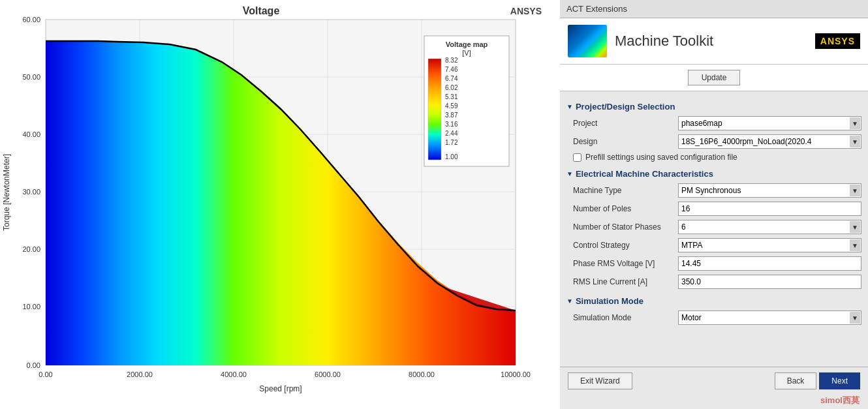  I want to click on num-poles-row: Number of Poles, so click(714, 209).